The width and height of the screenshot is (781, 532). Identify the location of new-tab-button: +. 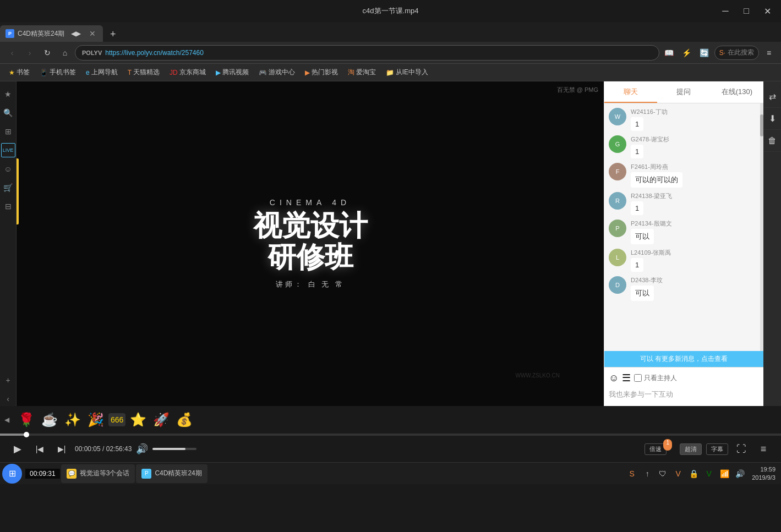
(113, 34).